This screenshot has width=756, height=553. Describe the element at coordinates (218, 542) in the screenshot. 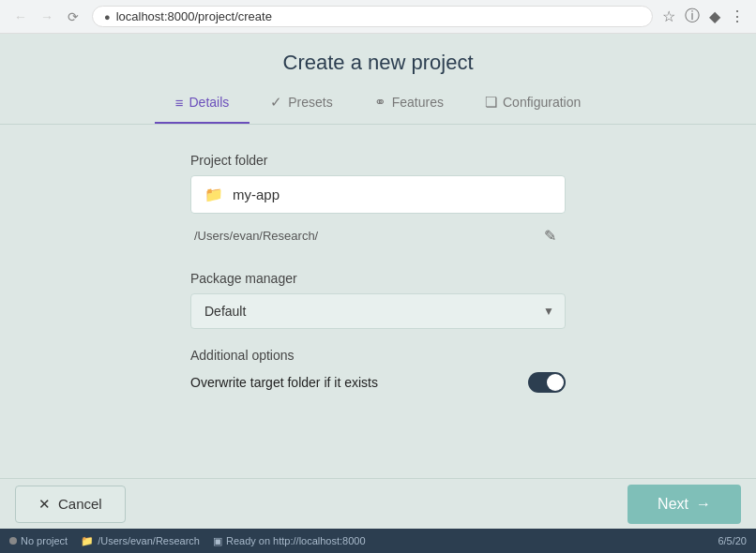

I see `monitor-icon: ▣` at that location.